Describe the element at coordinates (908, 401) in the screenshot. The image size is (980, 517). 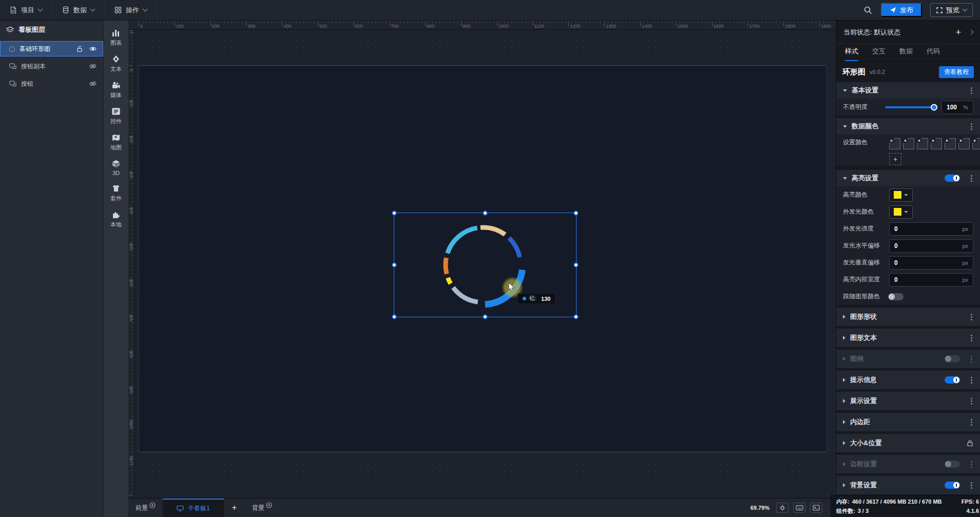
I see `section-header: 展示设置` at that location.